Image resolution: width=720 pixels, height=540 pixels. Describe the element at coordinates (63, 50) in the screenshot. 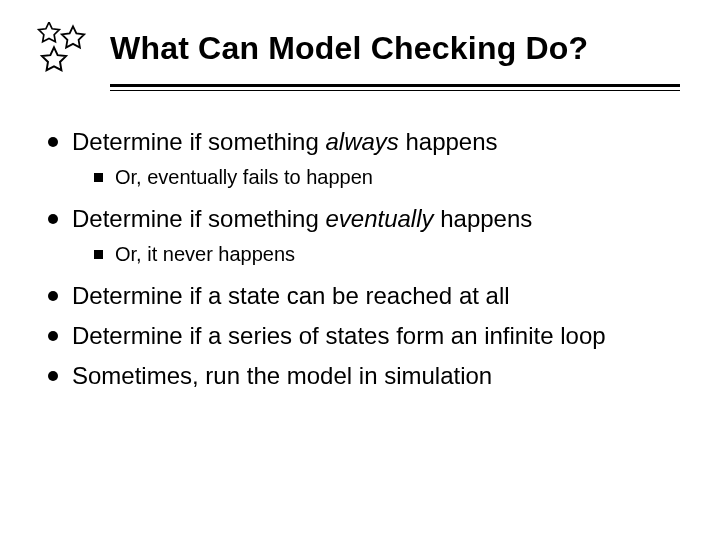

I see `gears-logo-icon` at that location.